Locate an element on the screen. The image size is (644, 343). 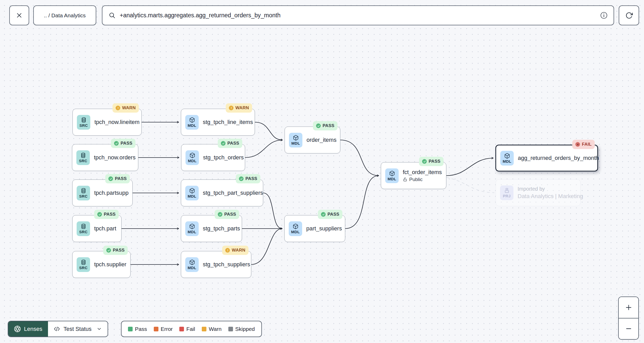
zoom-in-button is located at coordinates (629, 308).